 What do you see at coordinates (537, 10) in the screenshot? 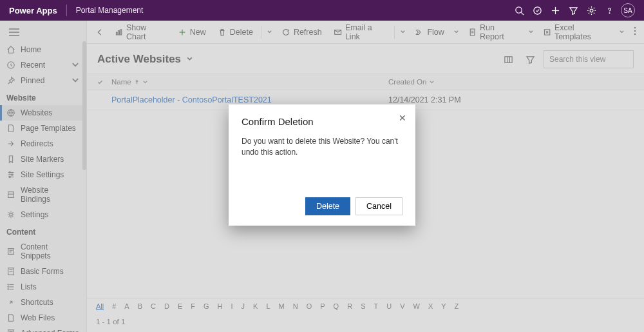
I see `task-icon` at bounding box center [537, 10].